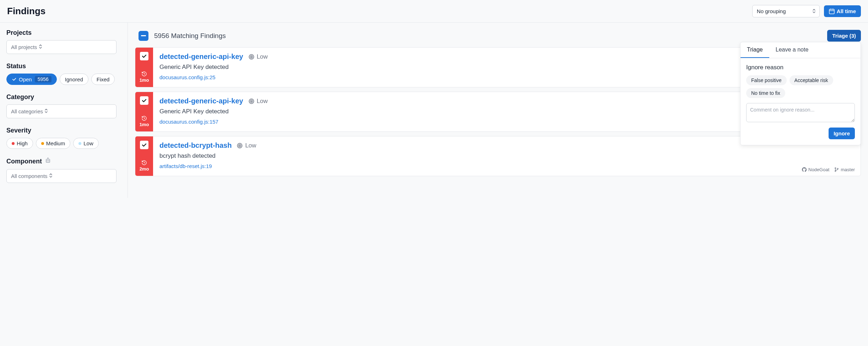 The width and height of the screenshot is (868, 346). What do you see at coordinates (29, 176) in the screenshot?
I see `component-placeholder: All components` at bounding box center [29, 176].